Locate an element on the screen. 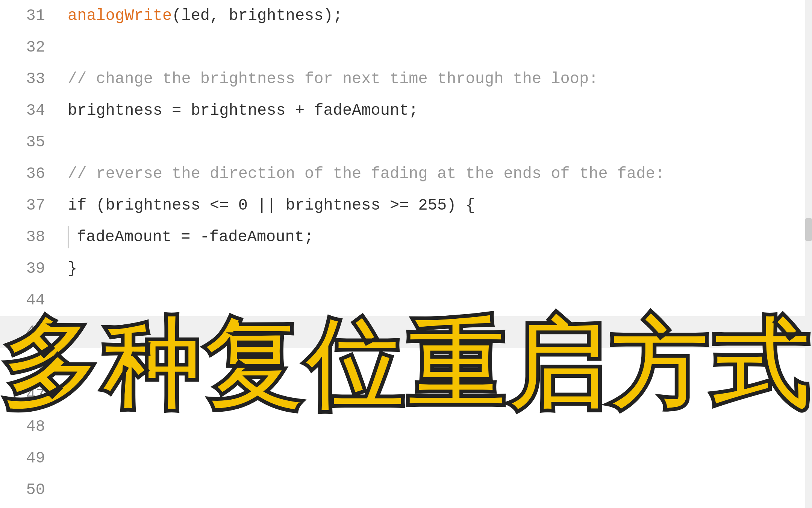 This screenshot has height=508, width=812. code-line-46: 46 is located at coordinates (406, 364).